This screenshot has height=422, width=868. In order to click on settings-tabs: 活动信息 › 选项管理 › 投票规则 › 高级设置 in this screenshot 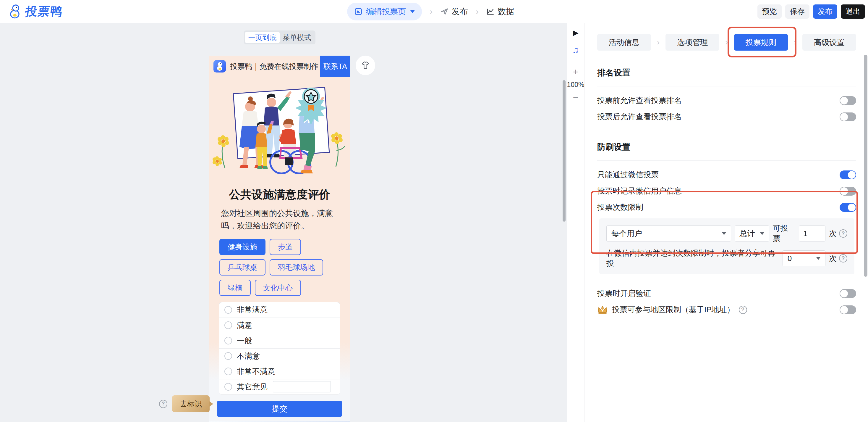, I will do `click(726, 43)`.